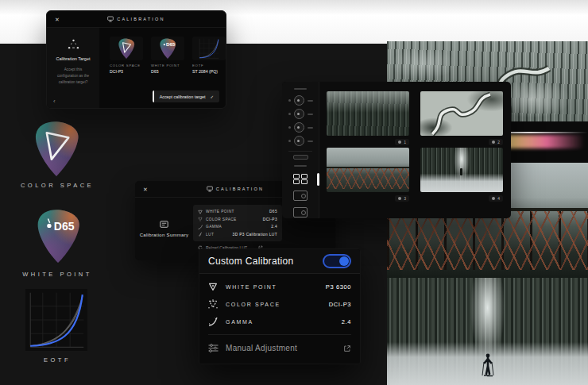  What do you see at coordinates (238, 235) in the screenshot?
I see `summary-row-lut: LUT 3D P3 Calibration LUT` at bounding box center [238, 235].